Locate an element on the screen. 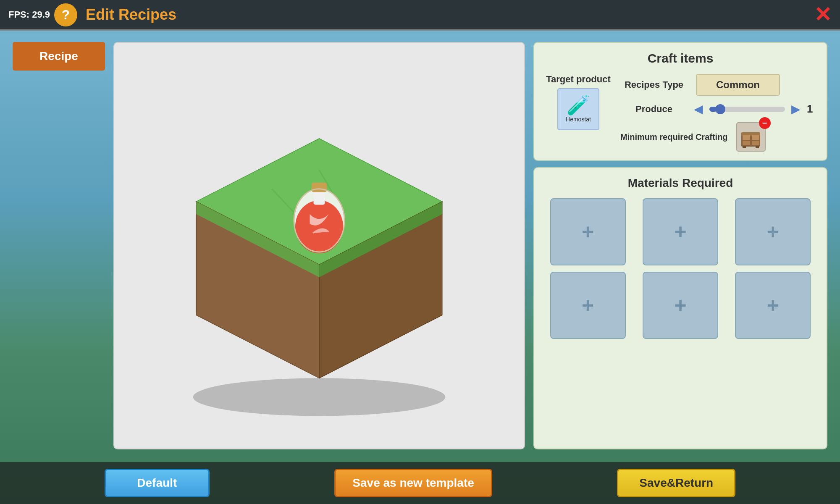  recipes-type-button: Common is located at coordinates (738, 85).